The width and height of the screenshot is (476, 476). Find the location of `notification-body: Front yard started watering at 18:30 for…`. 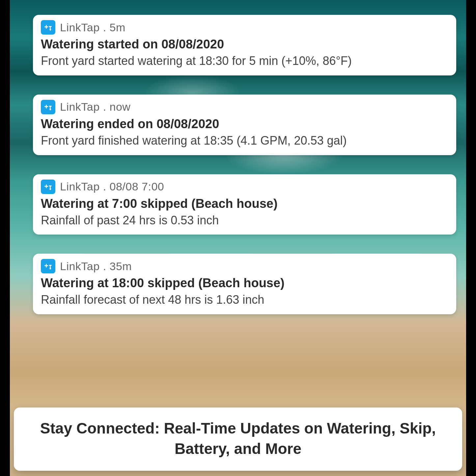

notification-body: Front yard started watering at 18:30 for… is located at coordinates (244, 61).